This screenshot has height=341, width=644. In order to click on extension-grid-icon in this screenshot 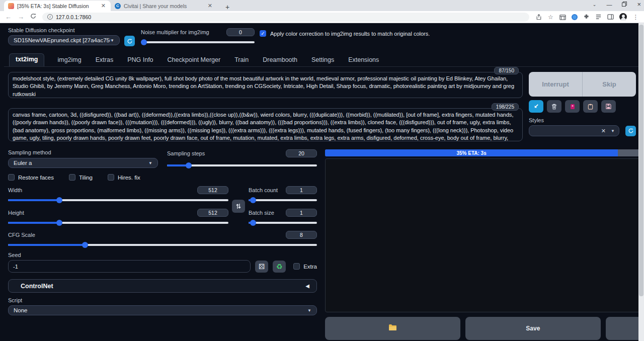, I will do `click(562, 17)`.